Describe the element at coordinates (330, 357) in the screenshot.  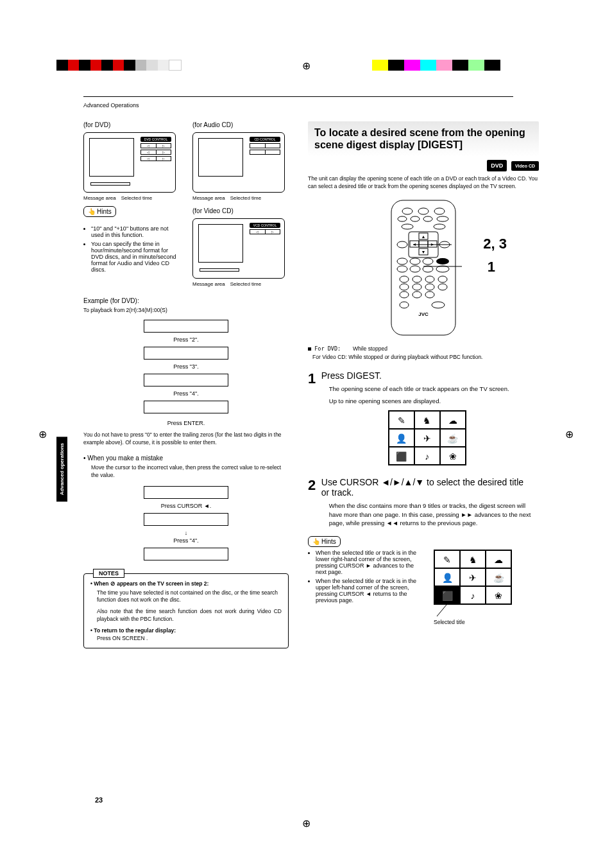
I see `for-vcd-label: For Video CD:` at that location.